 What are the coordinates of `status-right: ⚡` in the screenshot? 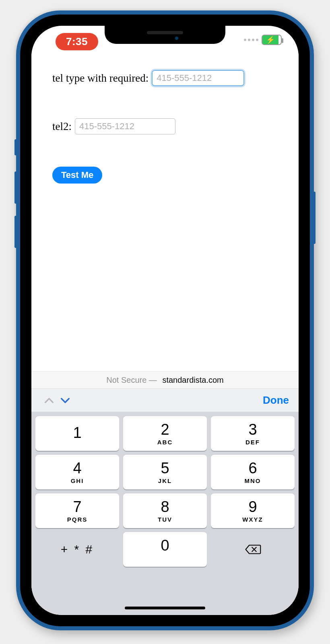 It's located at (263, 40).